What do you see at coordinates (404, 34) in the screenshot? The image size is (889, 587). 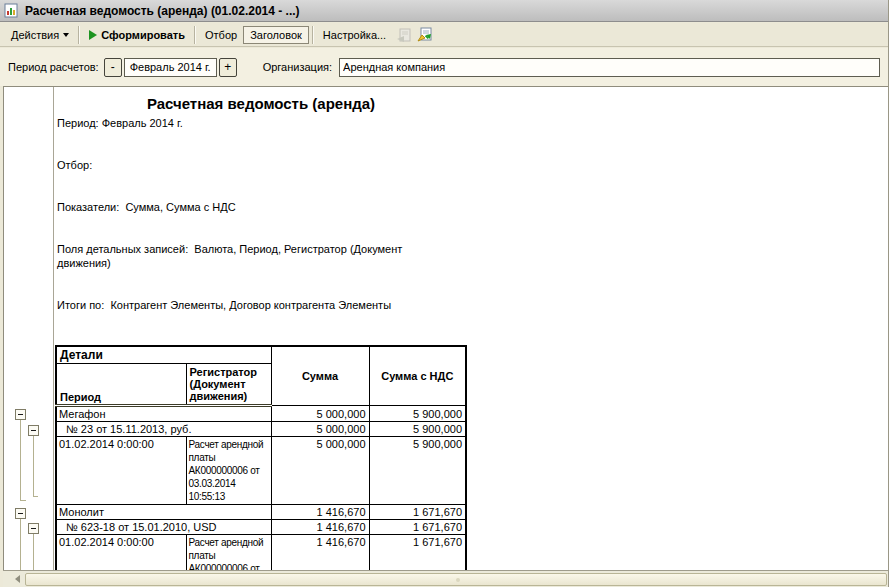 I see `restore-settings-icon` at bounding box center [404, 34].